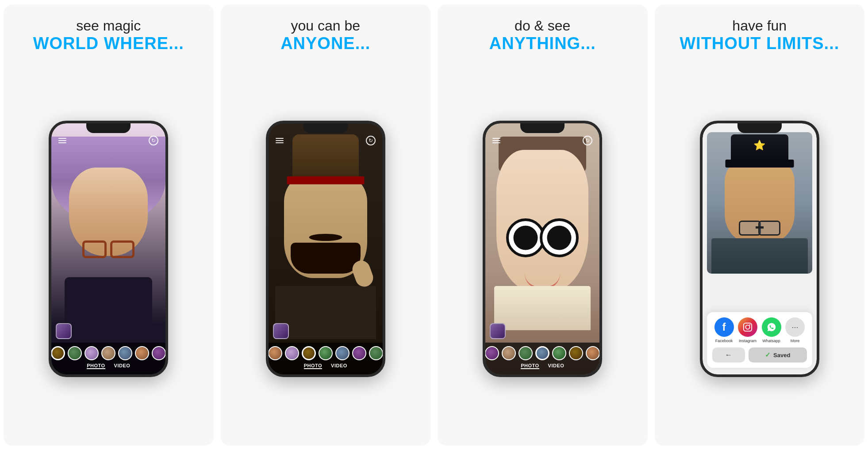  Describe the element at coordinates (729, 355) in the screenshot. I see `back-button: ←` at that location.